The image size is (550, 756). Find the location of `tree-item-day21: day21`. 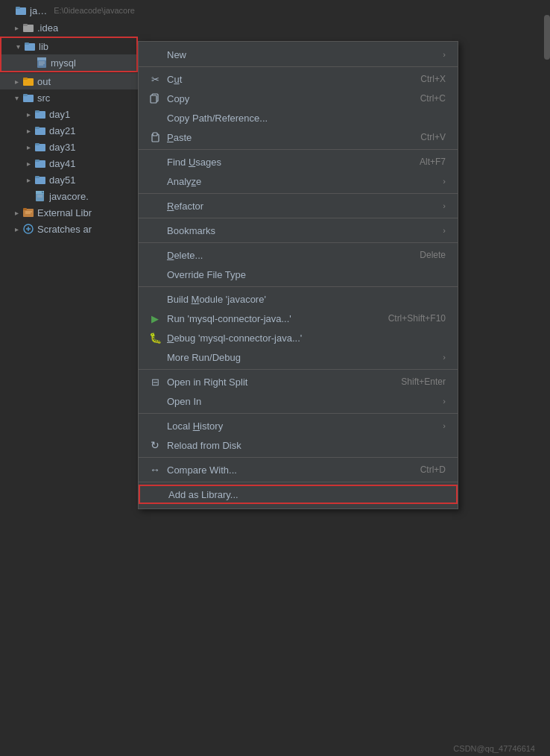

tree-item-day21: day21 is located at coordinates (69, 130).